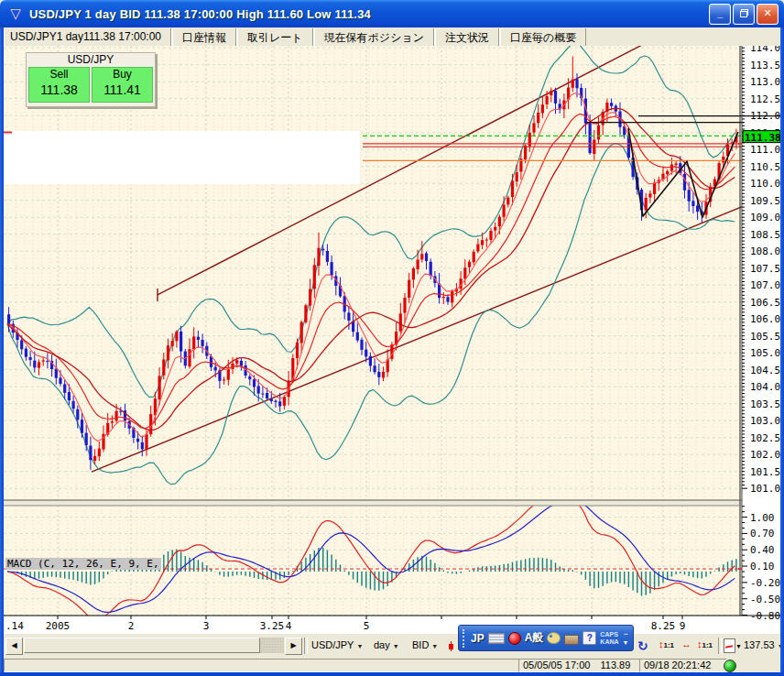  What do you see at coordinates (392, 647) in the screenshot?
I see `bottom-toolbar: ◀ ▶ USD/JPY▼ day▼ BID▼ ▼ ↻ ↕1:1 ↔ ↕1:1` at bounding box center [392, 647].